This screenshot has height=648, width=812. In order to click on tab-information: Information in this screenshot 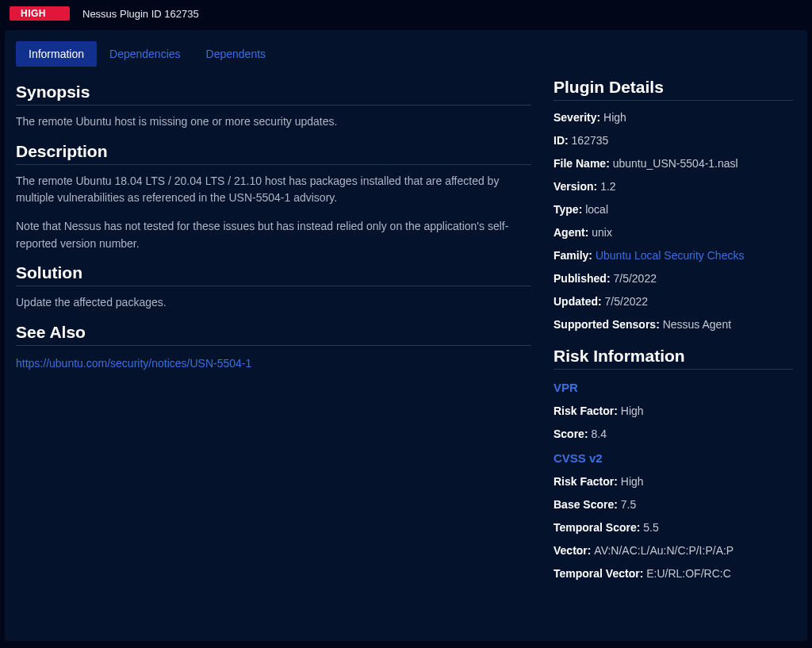, I will do `click(56, 54)`.